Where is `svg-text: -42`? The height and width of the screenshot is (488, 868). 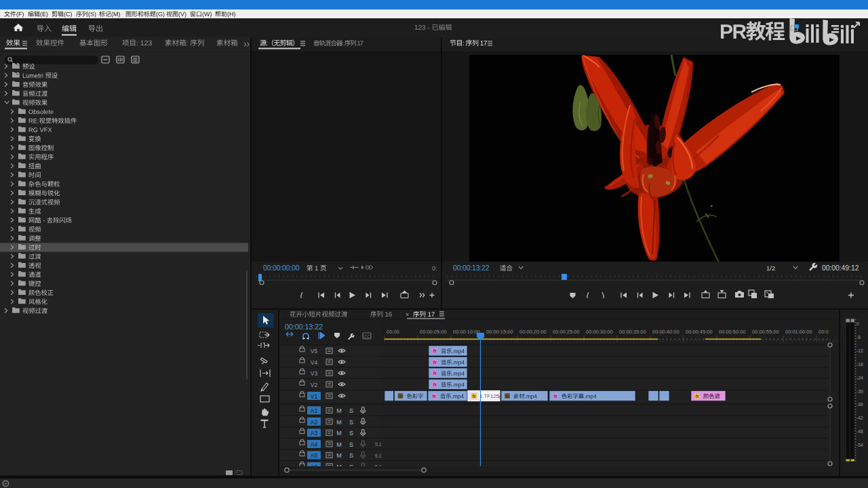
svg-text: -42 is located at coordinates (860, 418).